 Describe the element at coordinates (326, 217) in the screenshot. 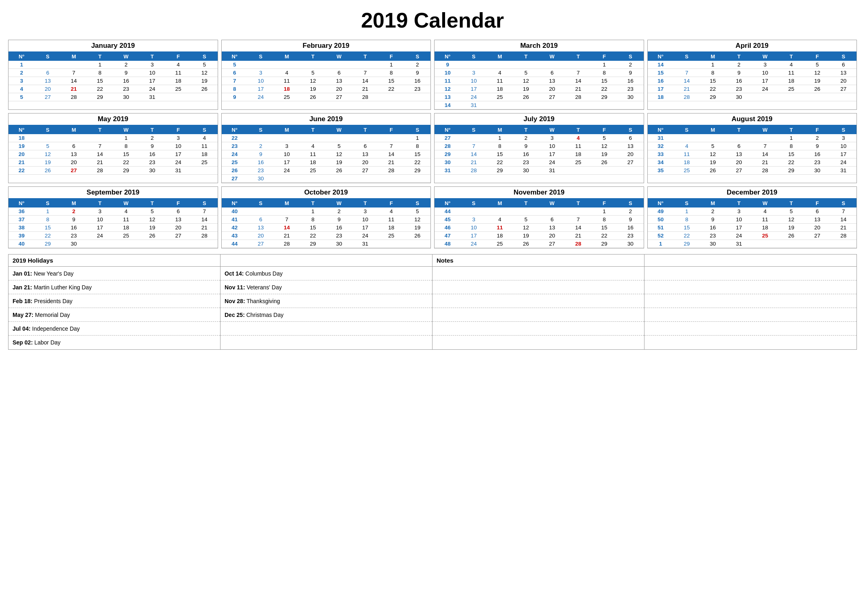

I see `month-block: October 2019N°SMTWTFS4012345416789101112…` at that location.